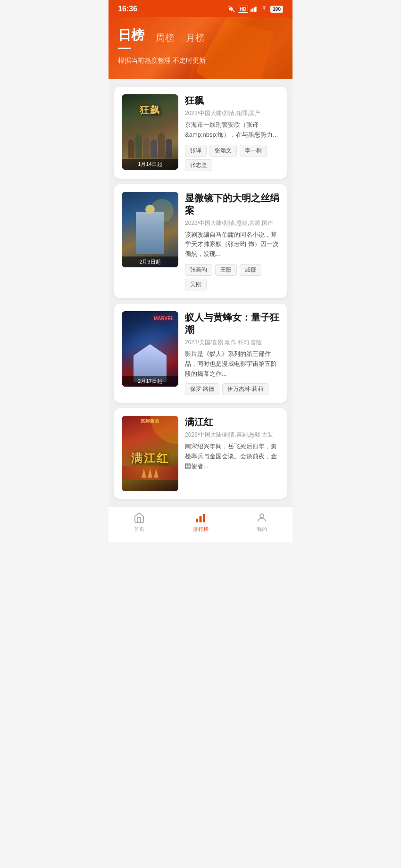 Image resolution: width=401 pixels, height=868 pixels. What do you see at coordinates (232, 323) in the screenshot?
I see `movie-title-3: 蚁人与黄蜂女：量子狂潮` at bounding box center [232, 323].